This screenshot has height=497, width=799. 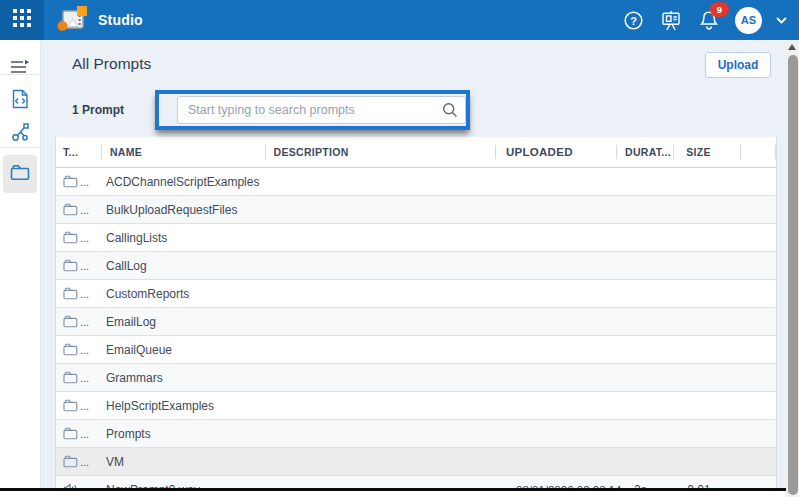 What do you see at coordinates (416, 266) in the screenshot?
I see `table-row: ...CallLog` at bounding box center [416, 266].